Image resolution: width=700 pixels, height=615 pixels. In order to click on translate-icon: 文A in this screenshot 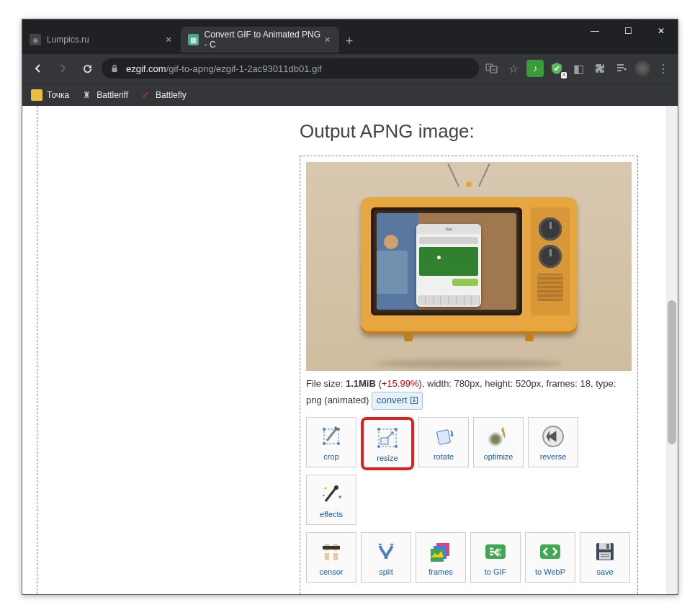, I will do `click(492, 68)`.